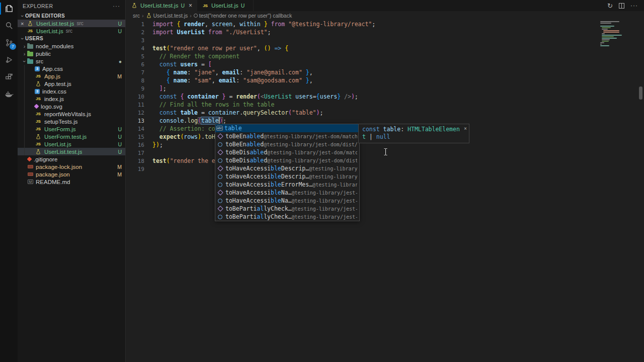 This screenshot has width=644, height=362. What do you see at coordinates (622, 6) in the screenshot?
I see `split-editor-icon` at bounding box center [622, 6].